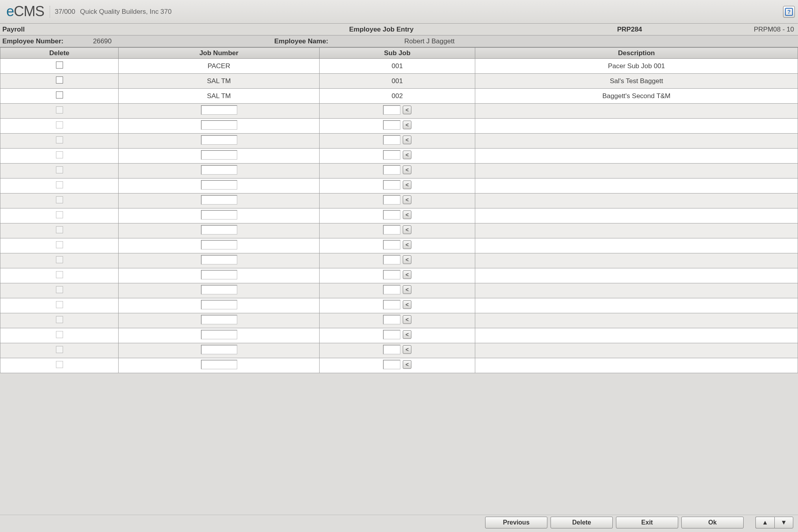  Describe the element at coordinates (219, 53) in the screenshot. I see `col-job-header: Job Number` at that location.